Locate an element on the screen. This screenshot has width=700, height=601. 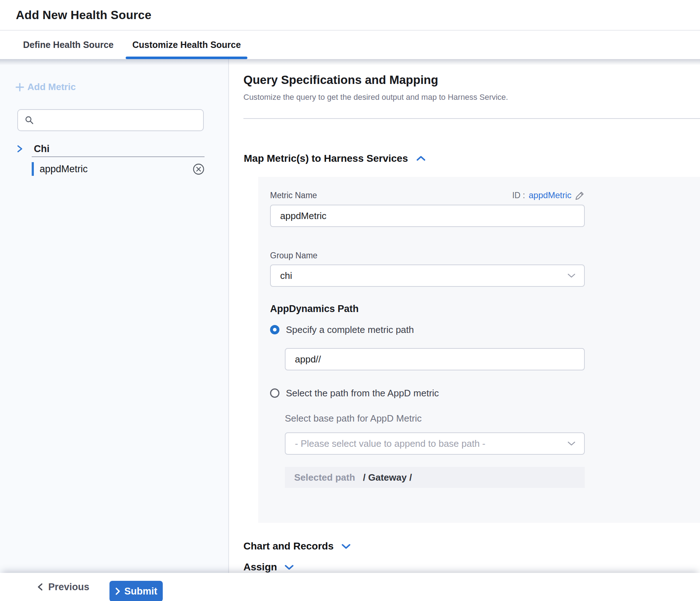
tab-customize-health-source: Customize Health Source is located at coordinates (187, 45).